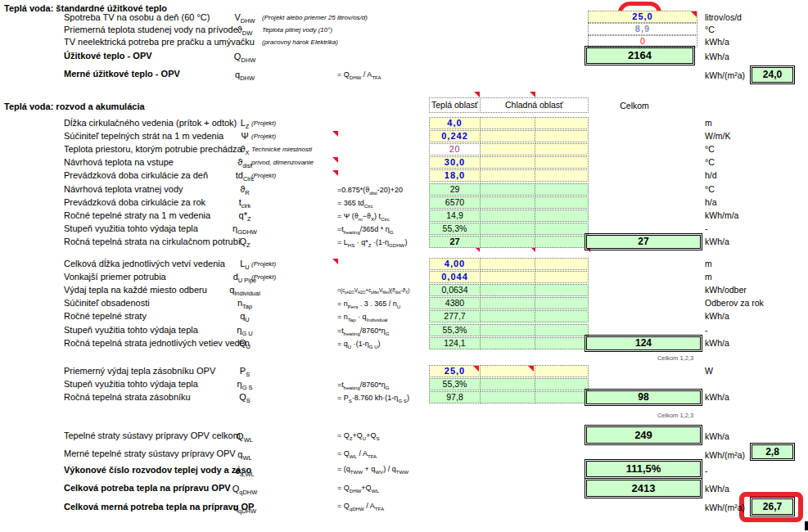 This screenshot has width=808, height=532. Describe the element at coordinates (245, 316) in the screenshot. I see `symbol: qU` at that location.